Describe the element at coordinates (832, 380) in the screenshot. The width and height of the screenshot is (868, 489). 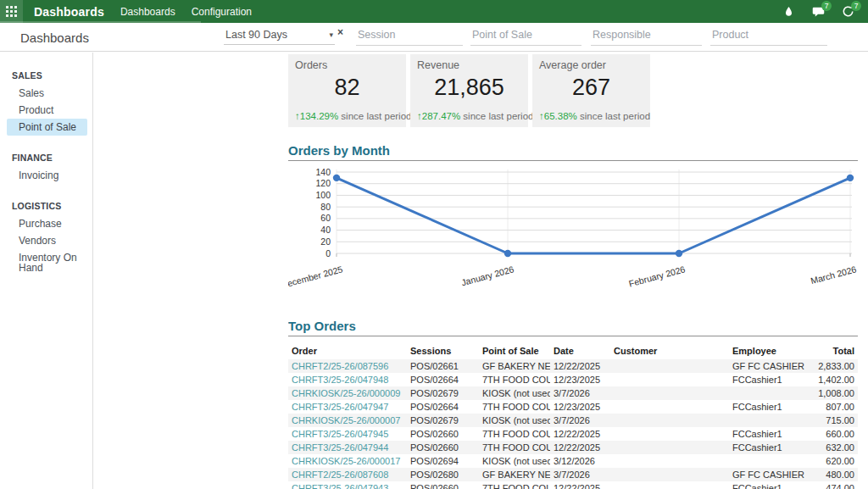
I see `cell-total: 1,402.00` at that location.